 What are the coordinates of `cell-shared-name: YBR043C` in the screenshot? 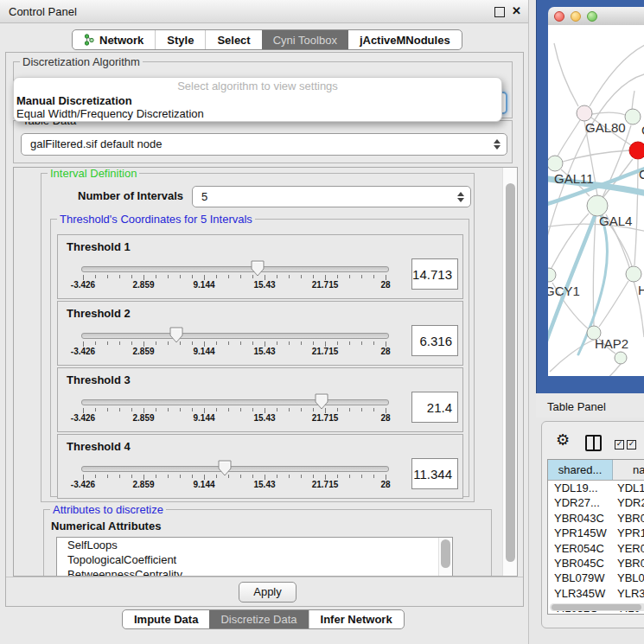 It's located at (580, 519).